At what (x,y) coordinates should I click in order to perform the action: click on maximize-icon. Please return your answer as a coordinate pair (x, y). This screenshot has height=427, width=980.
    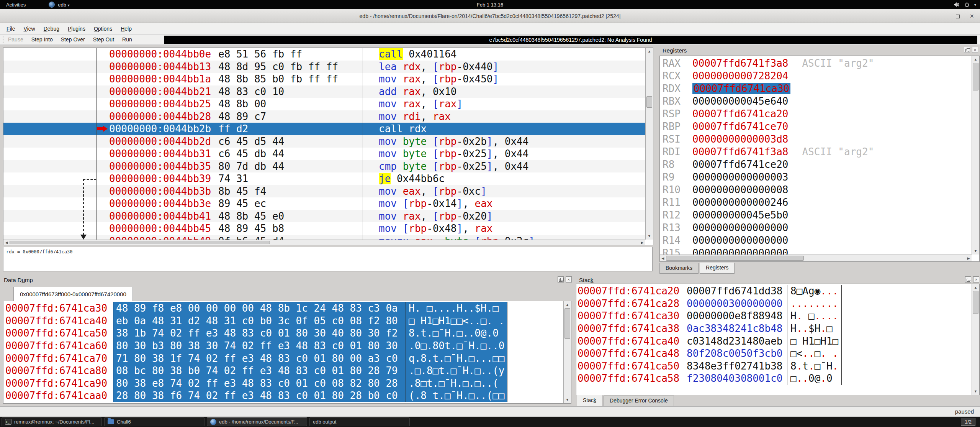
    Looking at the image, I should click on (958, 16).